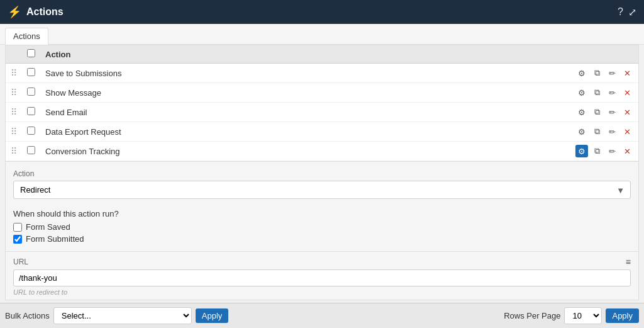  I want to click on settings-icon-0: ⚙, so click(582, 73).